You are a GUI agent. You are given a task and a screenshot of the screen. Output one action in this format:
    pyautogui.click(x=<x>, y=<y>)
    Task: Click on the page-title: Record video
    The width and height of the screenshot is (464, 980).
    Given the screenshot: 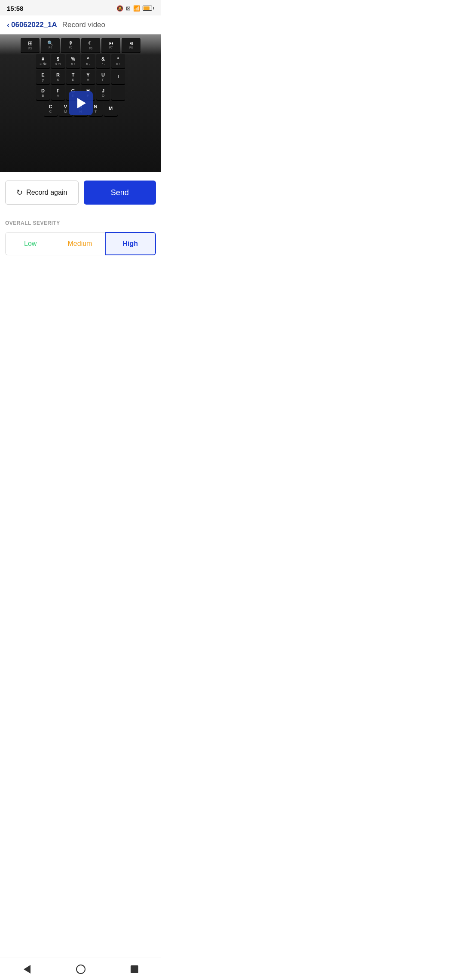 What is the action you would take?
    pyautogui.click(x=84, y=25)
    